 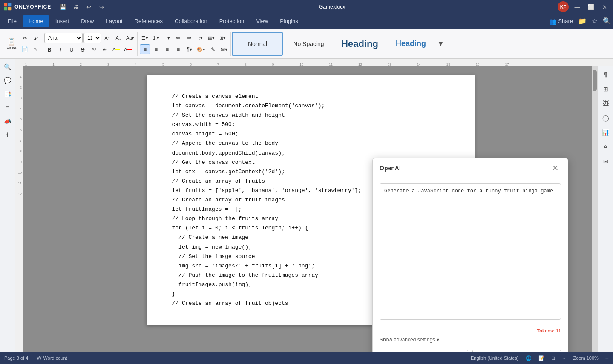 I want to click on style-heading2: Heading, so click(x=411, y=44).